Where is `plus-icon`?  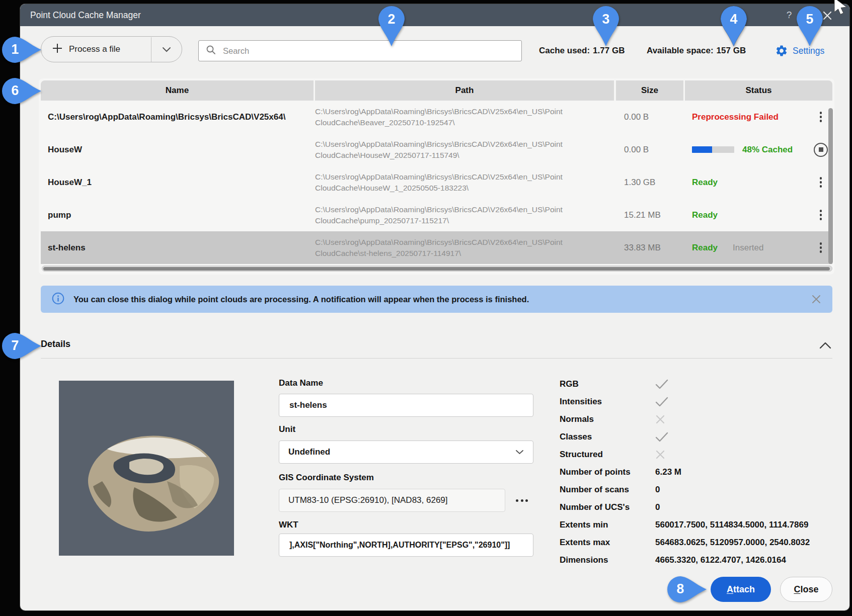 plus-icon is located at coordinates (57, 49).